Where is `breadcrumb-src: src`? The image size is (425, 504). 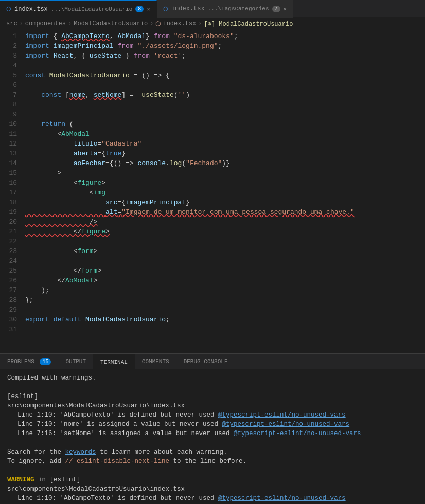 breadcrumb-src: src is located at coordinates (12, 24).